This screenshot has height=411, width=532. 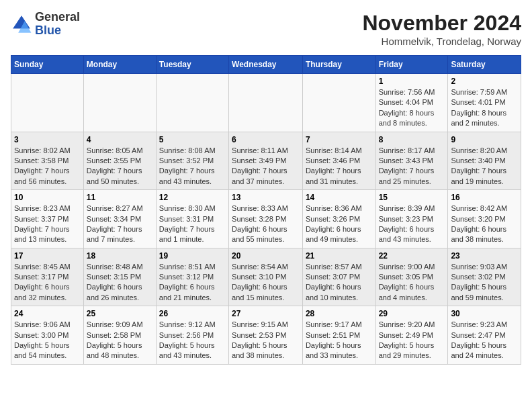 I want to click on calendar-cell: 11Sunrise: 8:27 AMSunset: 3:34 PMDayligh…, so click(x=120, y=219).